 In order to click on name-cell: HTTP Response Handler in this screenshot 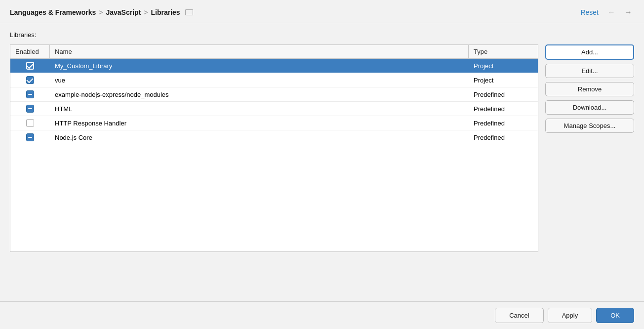, I will do `click(259, 123)`.